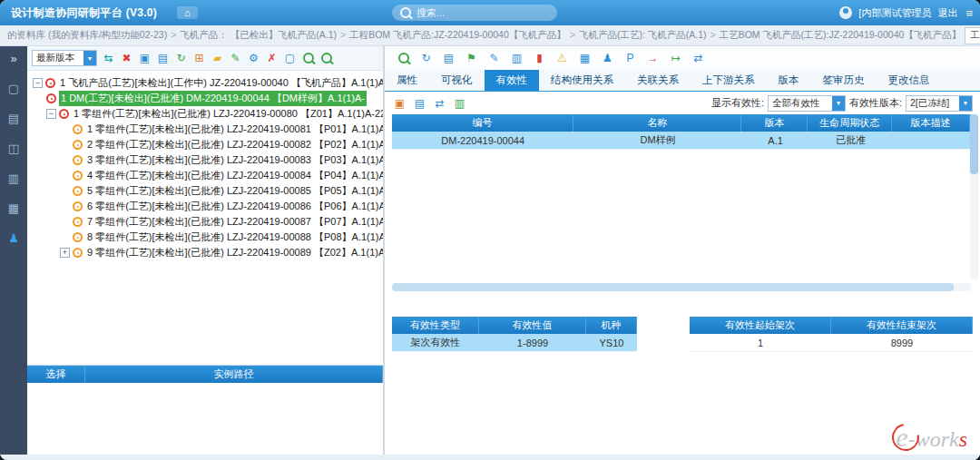 The image size is (980, 460). I want to click on breadcrumb-segment: 的资料库 (我的资料库/构型功能02-23), so click(87, 34).